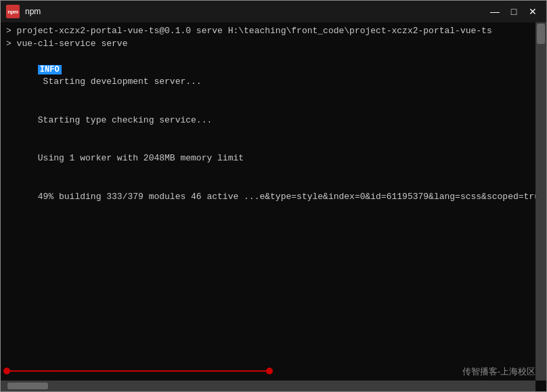  I want to click on terminal-text-1: project-xczx2-portal-vue-ts@0.1.0 serve …, so click(255, 31).